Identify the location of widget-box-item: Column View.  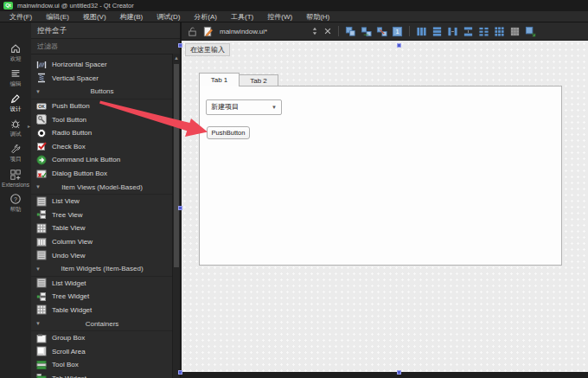
(102, 242).